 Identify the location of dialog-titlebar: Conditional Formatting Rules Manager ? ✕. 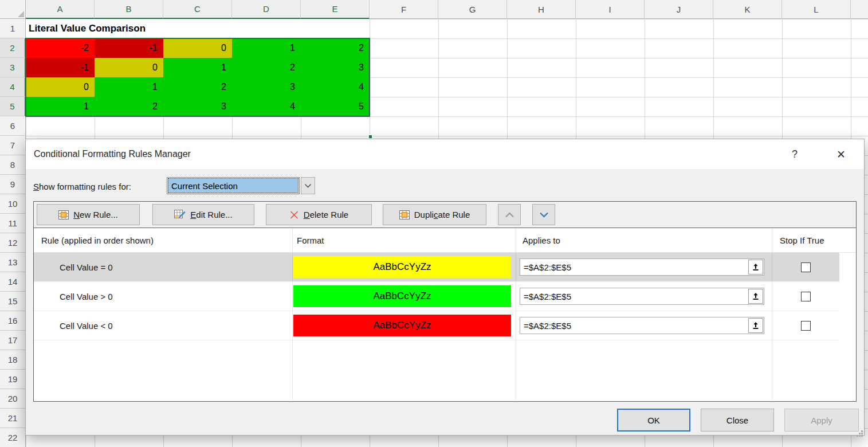
(445, 154).